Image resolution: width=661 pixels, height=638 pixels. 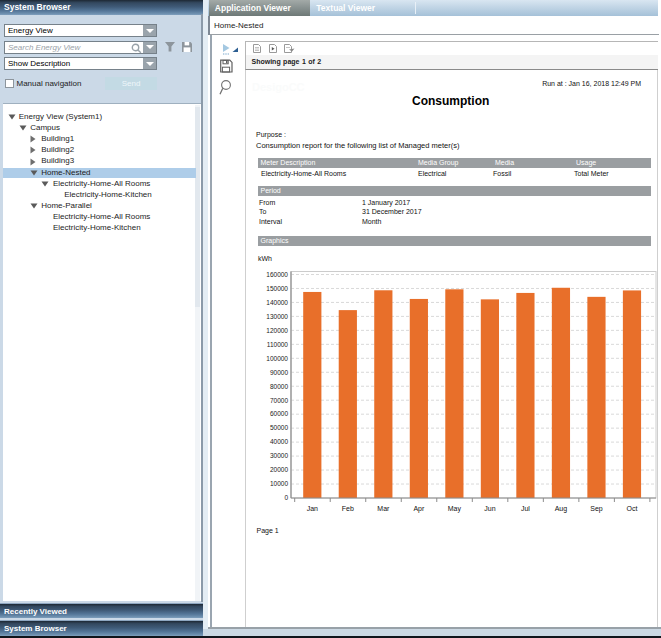 I want to click on svg-text: 130000, so click(x=277, y=316).